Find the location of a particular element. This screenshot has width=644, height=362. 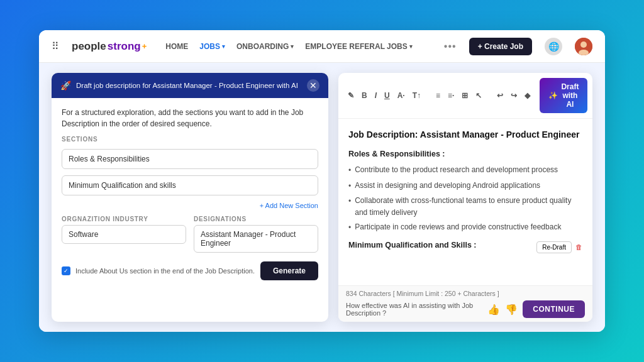

min-qual-title: Minimum Qualification and Skills : is located at coordinates (413, 245).